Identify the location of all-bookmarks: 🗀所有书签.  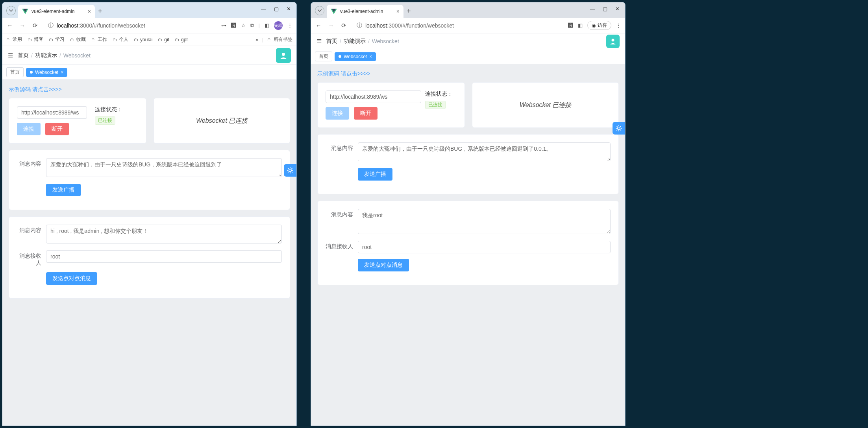
(280, 39).